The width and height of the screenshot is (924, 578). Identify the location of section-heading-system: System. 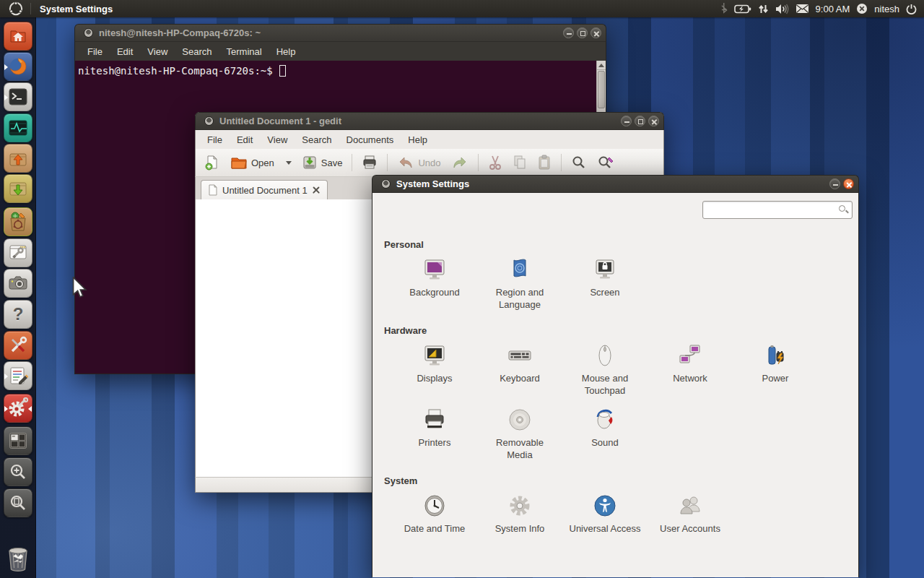
(615, 481).